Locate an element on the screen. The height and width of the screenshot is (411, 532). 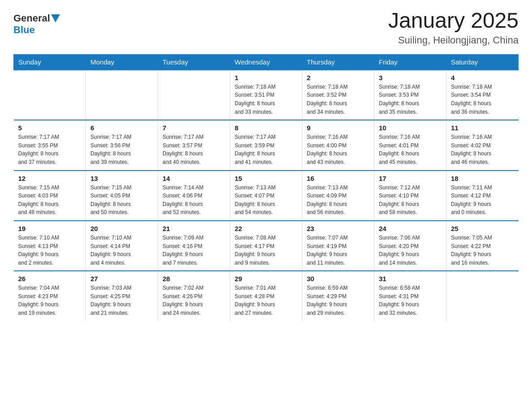
calendar-header: SundayMondayTuesdayWednesdayThursdayFrid… is located at coordinates (266, 62).